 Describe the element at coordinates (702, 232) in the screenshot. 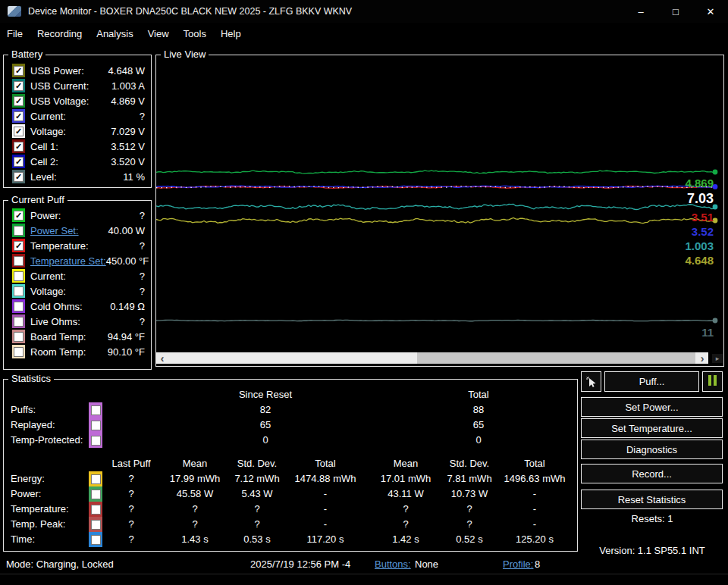

I see `trace-value-label: 3.52` at that location.